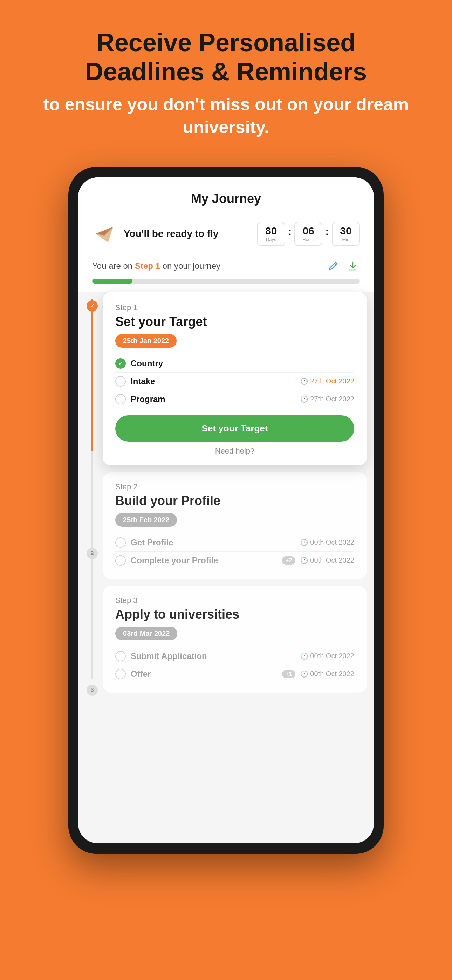 This screenshot has width=452, height=980. Describe the element at coordinates (187, 234) in the screenshot. I see `ready-text: You'll be ready to fly` at that location.